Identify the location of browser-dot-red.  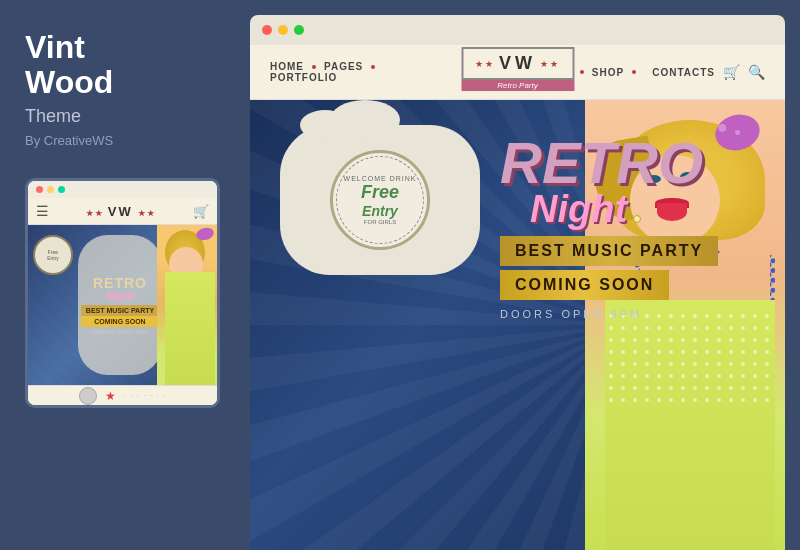
(267, 30).